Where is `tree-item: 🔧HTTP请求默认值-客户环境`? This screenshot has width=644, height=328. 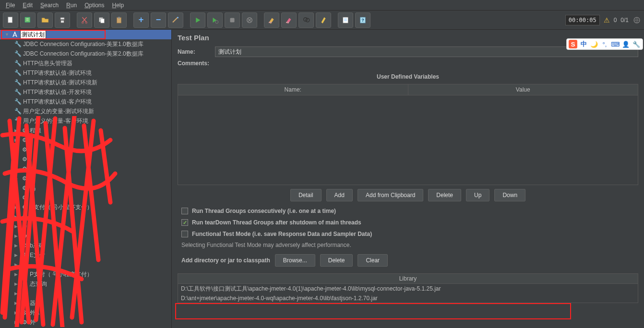 tree-item: 🔧HTTP请求默认值-客户环境 is located at coordinates (85, 102).